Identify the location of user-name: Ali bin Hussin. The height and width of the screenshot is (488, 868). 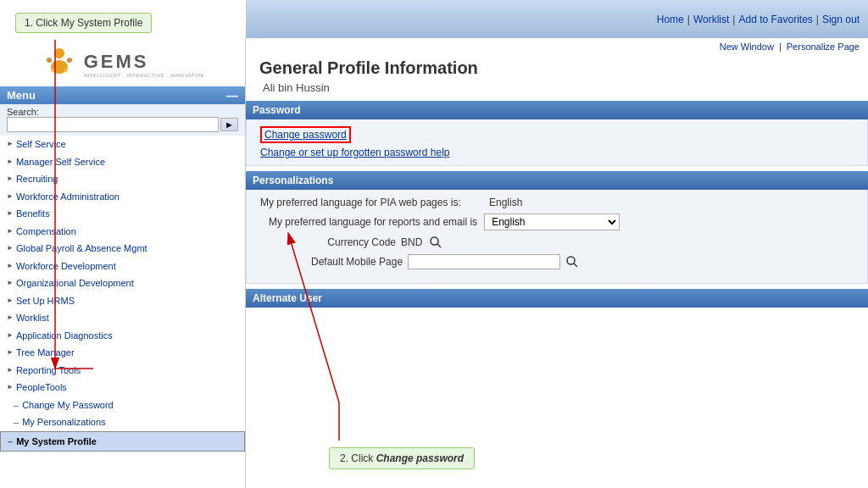
(557, 92).